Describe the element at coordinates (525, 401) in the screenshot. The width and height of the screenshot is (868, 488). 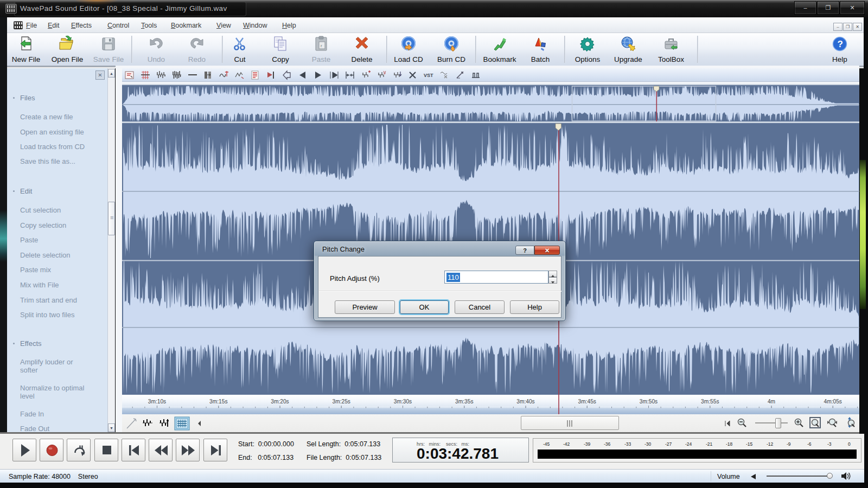
I see `svg-text: 3m:40s` at that location.